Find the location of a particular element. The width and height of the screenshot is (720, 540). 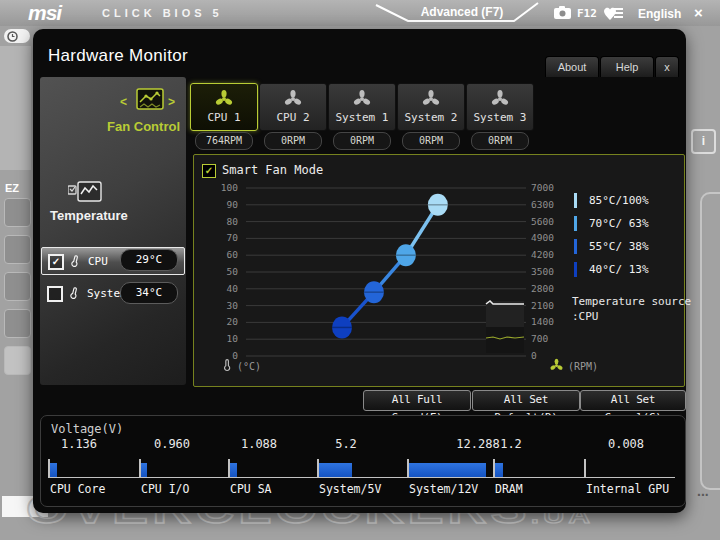

fan-tab-label: CPU 2 is located at coordinates (293, 118).